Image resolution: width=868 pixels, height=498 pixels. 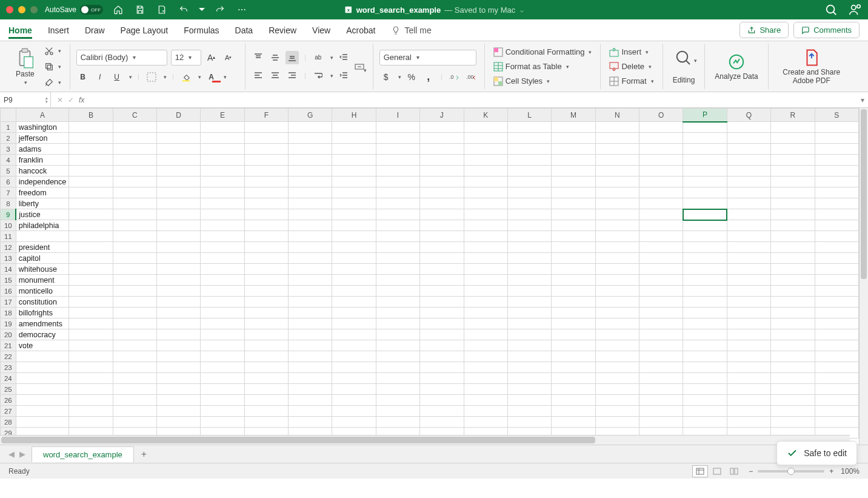 What do you see at coordinates (486, 368) in the screenshot?
I see `cell-K23` at bounding box center [486, 368].